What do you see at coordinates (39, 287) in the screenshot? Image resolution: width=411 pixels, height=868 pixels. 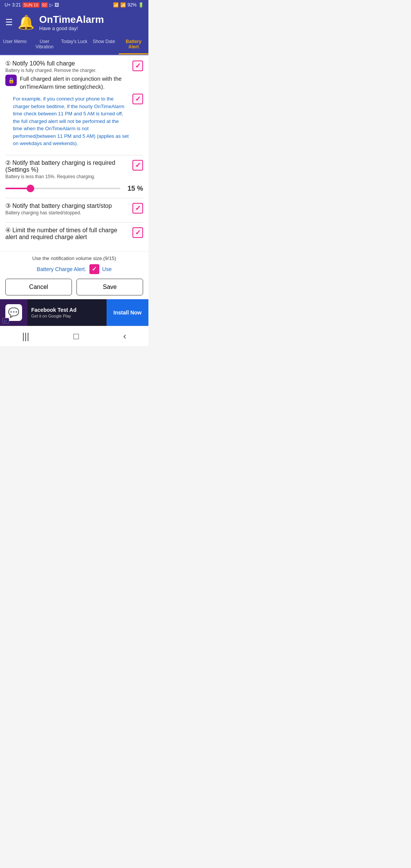 I see `cancel-button: Cancel` at bounding box center [39, 287].